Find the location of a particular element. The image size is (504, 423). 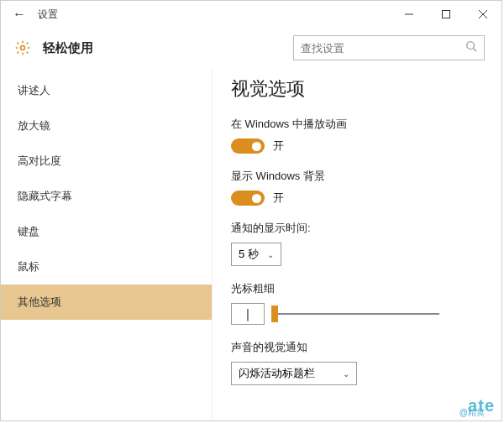

sidebar-item-mouse: 鼠标 is located at coordinates (106, 267).